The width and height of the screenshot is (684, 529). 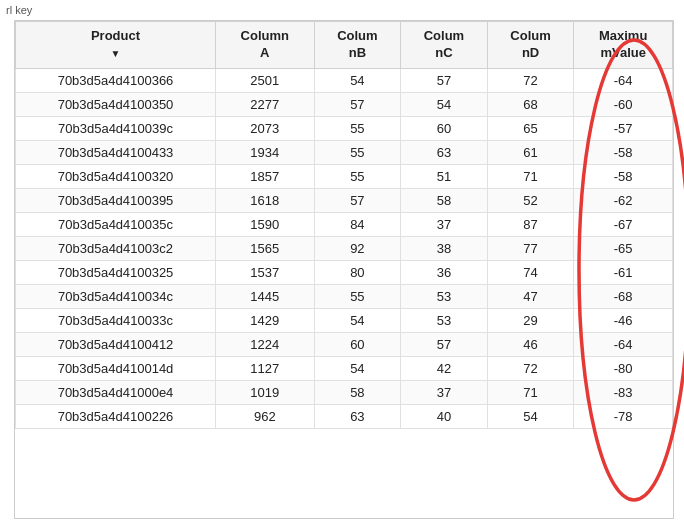 I want to click on table-row: 70b3d5a4d41003c21565923877-65, so click(x=344, y=248).